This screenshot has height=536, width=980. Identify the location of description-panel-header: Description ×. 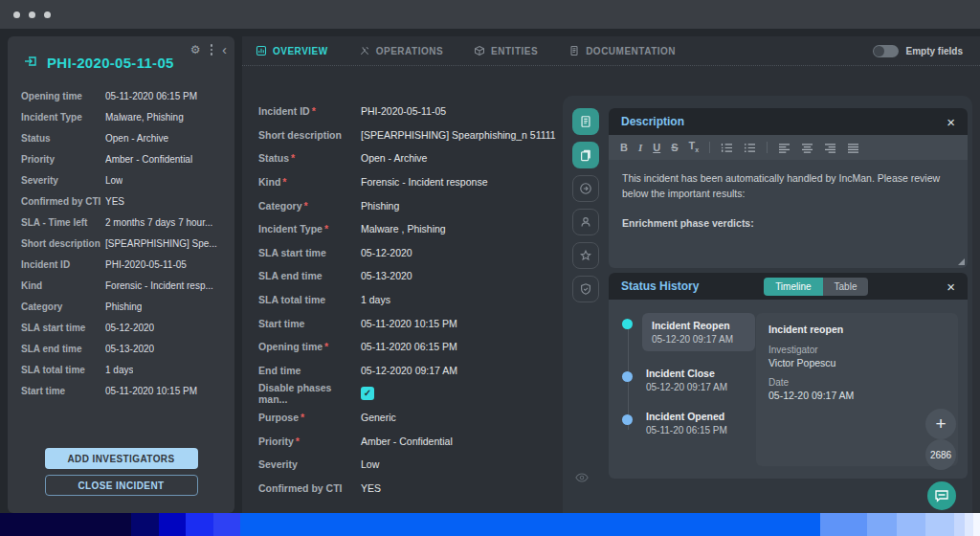
(789, 122).